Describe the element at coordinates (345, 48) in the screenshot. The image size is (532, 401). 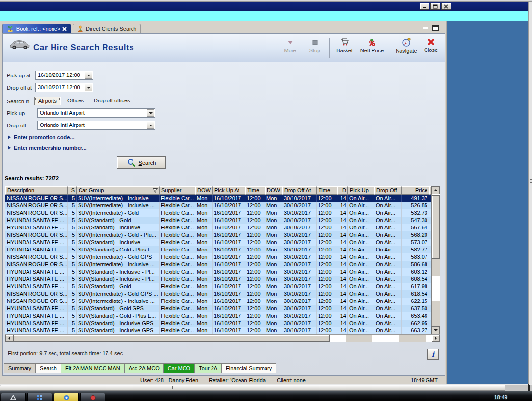
I see `basket-button: Basket` at that location.